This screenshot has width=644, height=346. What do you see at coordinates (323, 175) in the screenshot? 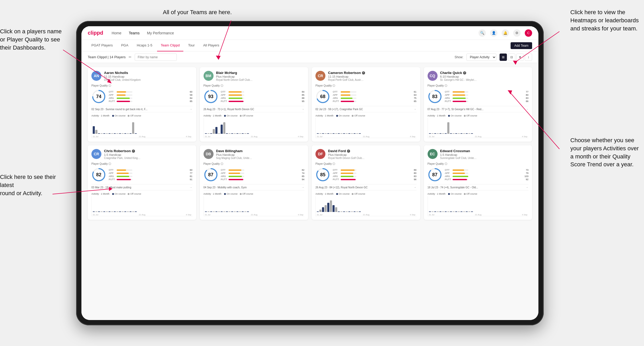
I see `quality-score: 85` at bounding box center [323, 175].